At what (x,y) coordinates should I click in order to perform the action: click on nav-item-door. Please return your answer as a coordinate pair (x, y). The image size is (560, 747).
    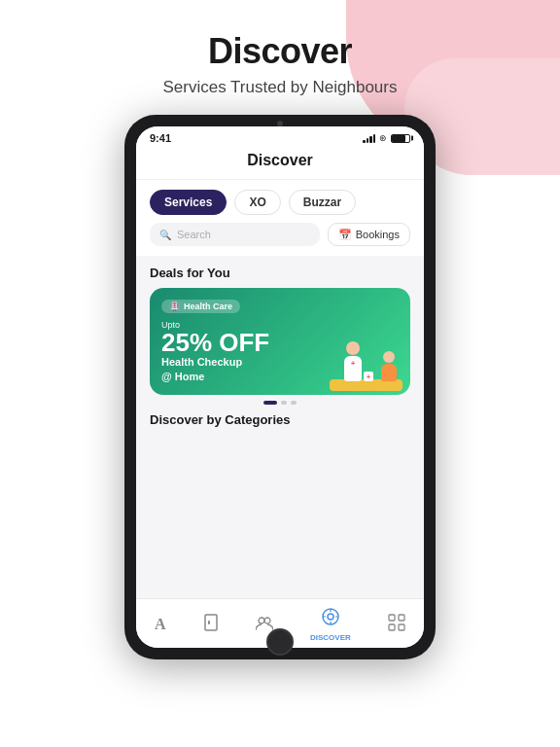
    Looking at the image, I should click on (211, 624).